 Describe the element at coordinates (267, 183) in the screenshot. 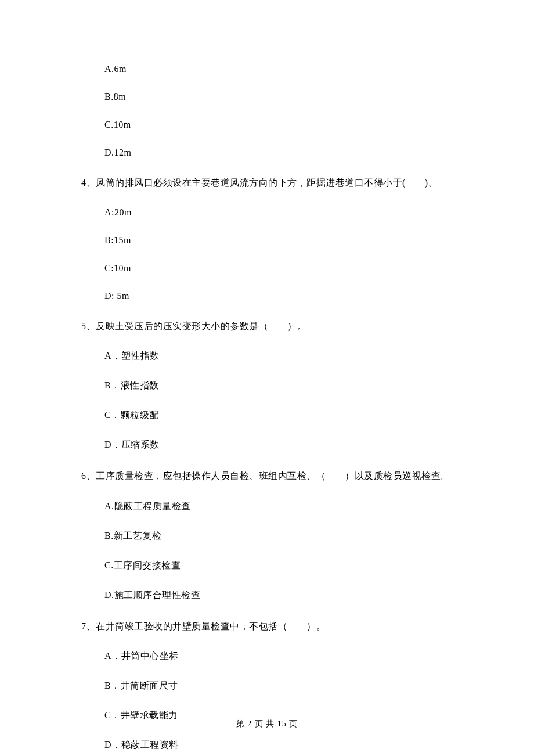

I see `question-4-text: 4、风筒的排风口必须设在主要巷道风流方向的下方，距掘进巷道口不得小于( )。` at that location.